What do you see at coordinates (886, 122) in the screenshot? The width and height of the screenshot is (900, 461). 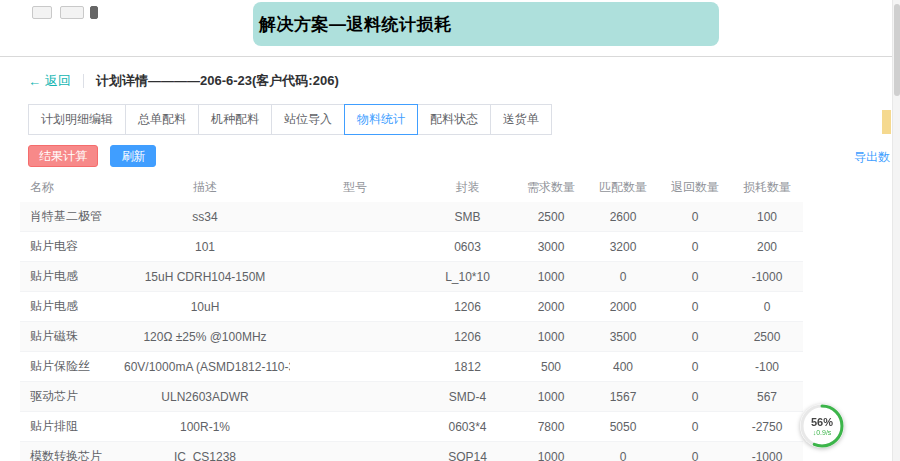 I see `side-marker` at bounding box center [886, 122].